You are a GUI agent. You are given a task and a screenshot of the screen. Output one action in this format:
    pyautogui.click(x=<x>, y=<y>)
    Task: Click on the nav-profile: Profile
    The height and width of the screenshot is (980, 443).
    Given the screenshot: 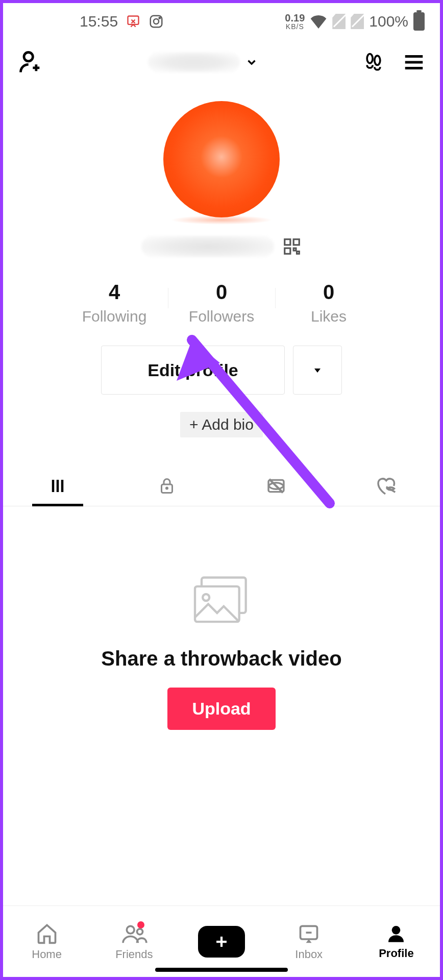 What is the action you would take?
    pyautogui.click(x=396, y=941)
    